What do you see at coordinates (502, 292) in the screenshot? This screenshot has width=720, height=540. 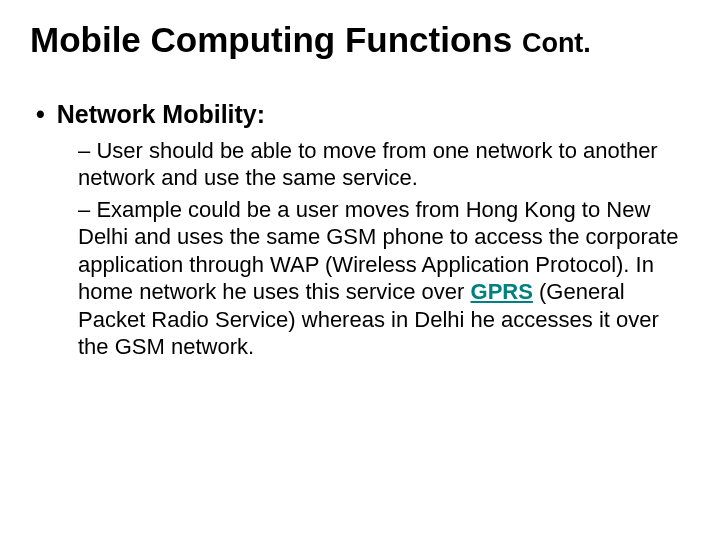 I see `gprs-link: GPRS` at bounding box center [502, 292].